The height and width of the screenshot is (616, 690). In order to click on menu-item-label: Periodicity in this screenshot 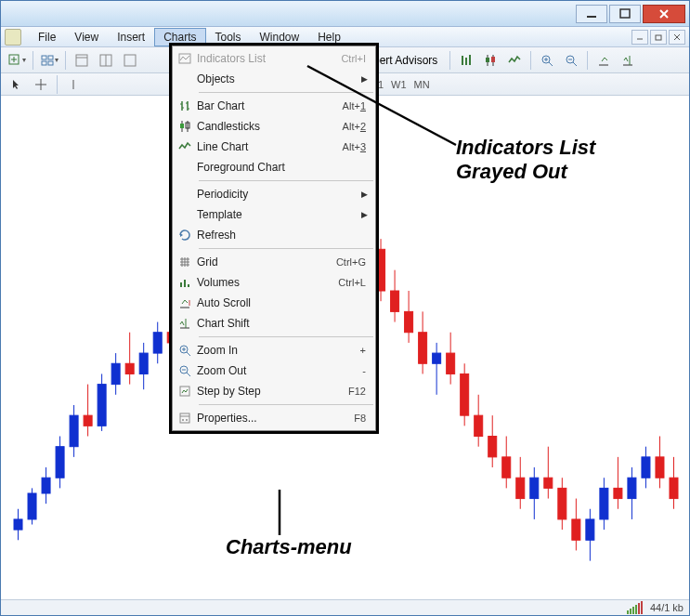, I will do `click(286, 194)`.